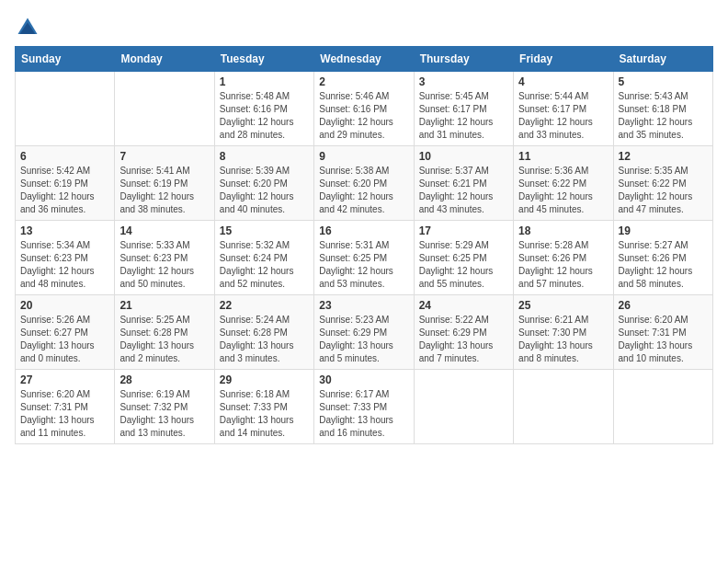 This screenshot has height=563, width=728. Describe the element at coordinates (65, 184) in the screenshot. I see `calendar-cell: 6Sunrise: 5:42 AM Sunset: 6:19 PM Daylig…` at that location.